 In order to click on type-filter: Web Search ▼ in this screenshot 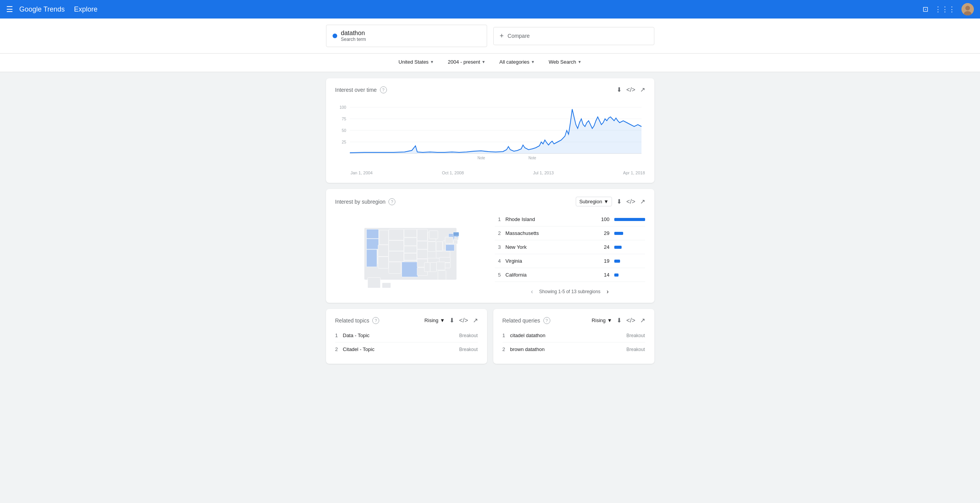, I will do `click(565, 62)`.